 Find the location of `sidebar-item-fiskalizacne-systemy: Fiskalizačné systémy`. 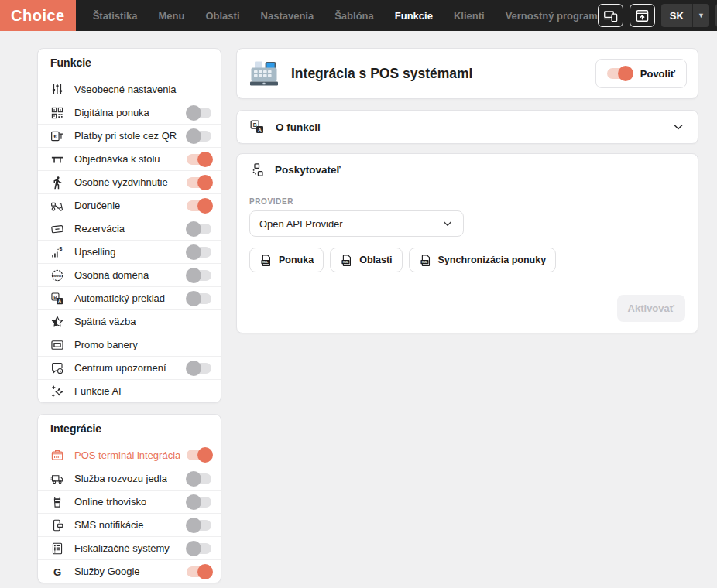

sidebar-item-fiskalizacne-systemy: Fiskalizačné systémy is located at coordinates (129, 548).